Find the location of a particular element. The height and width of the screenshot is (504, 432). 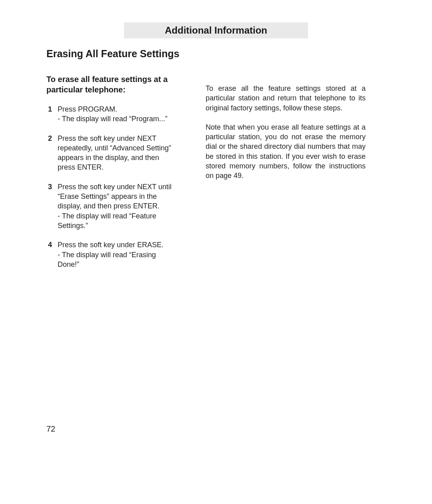

section-title: Erasing All Feature Settings is located at coordinates (113, 54).